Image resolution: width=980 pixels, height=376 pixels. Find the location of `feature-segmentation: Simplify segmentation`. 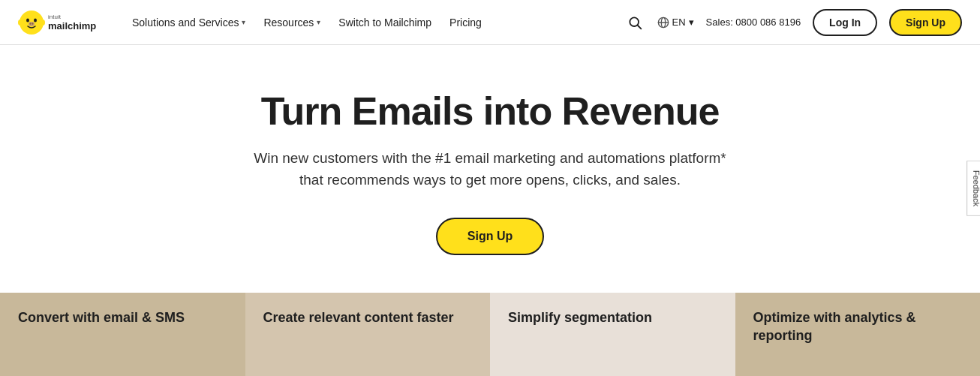

feature-segmentation: Simplify segmentation is located at coordinates (612, 335).